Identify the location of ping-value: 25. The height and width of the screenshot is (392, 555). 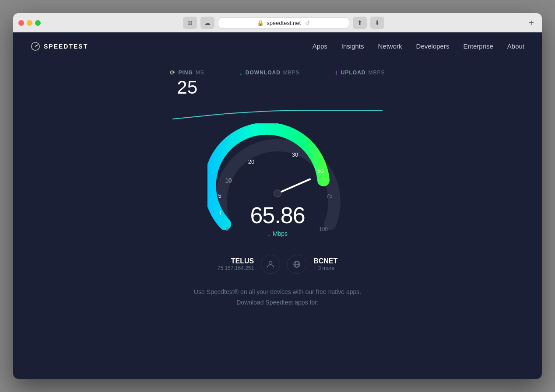
(187, 88).